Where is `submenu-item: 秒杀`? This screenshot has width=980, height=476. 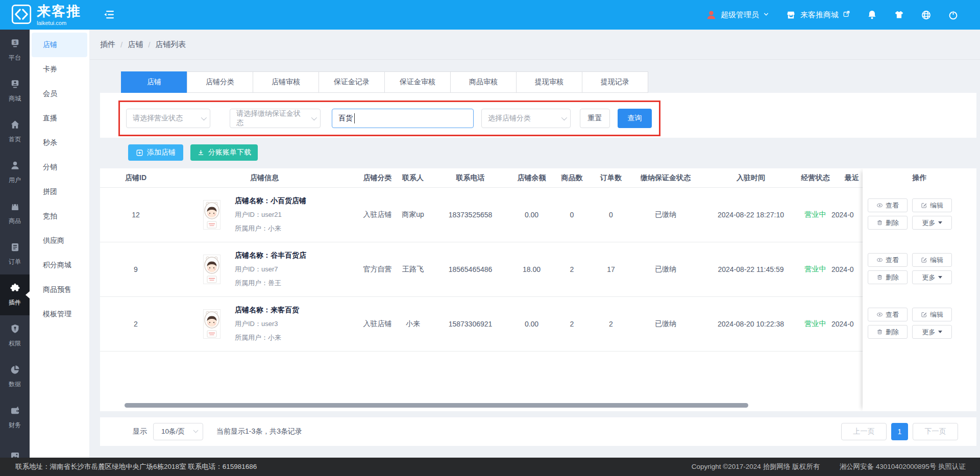 submenu-item: 秒杀 is located at coordinates (59, 143).